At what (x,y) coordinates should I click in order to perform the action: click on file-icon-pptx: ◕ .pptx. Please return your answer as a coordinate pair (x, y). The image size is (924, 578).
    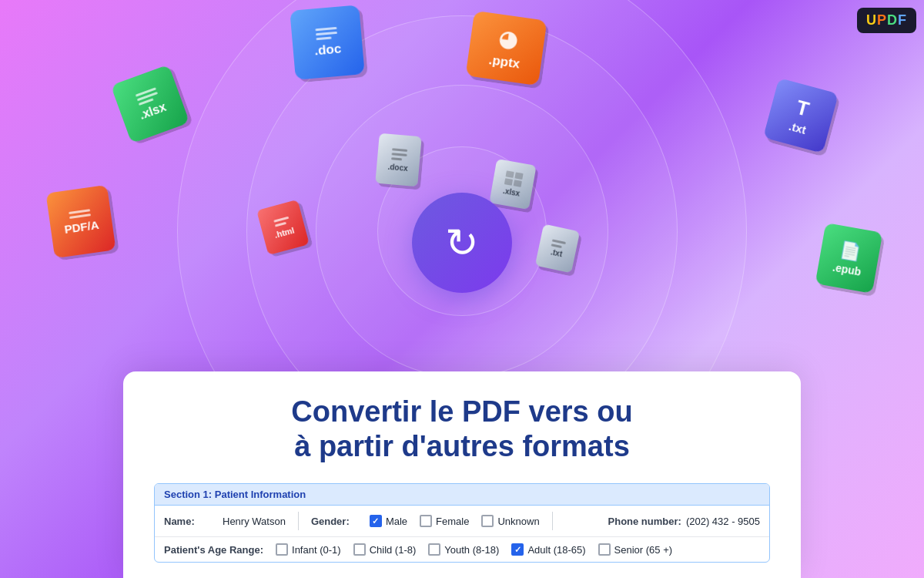
    Looking at the image, I should click on (507, 48).